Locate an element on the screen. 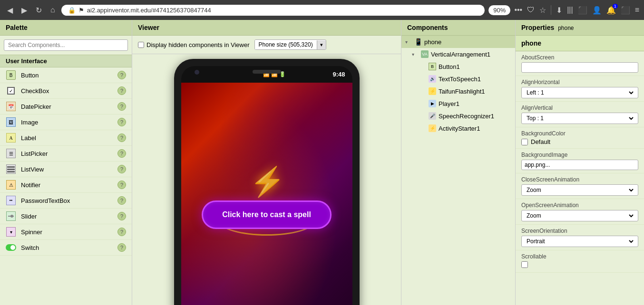  bookmark-icon: ☆ is located at coordinates (543, 10).